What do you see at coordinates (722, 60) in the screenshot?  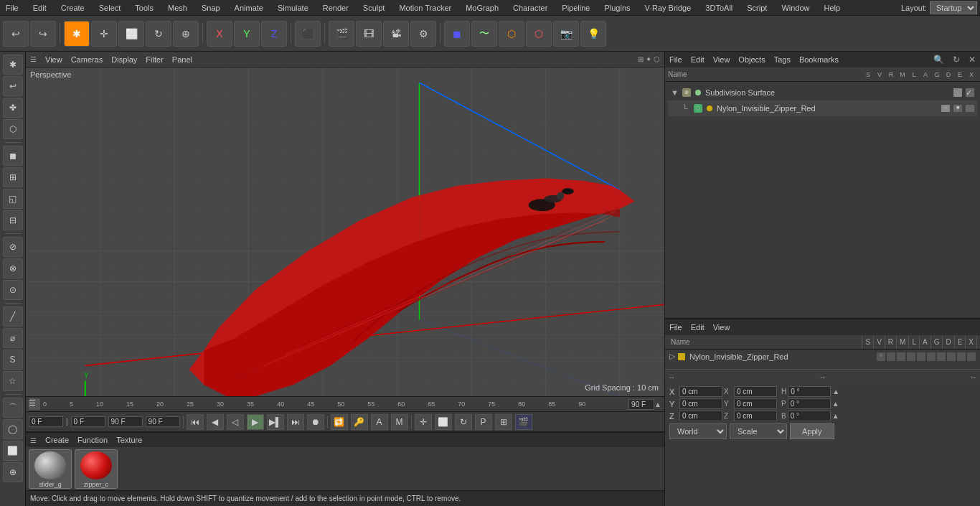 I see `obj-menu-view: View` at bounding box center [722, 60].